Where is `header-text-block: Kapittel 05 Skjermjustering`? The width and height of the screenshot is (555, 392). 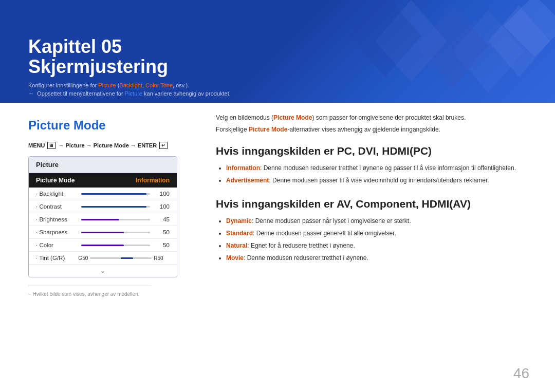
header-text-block: Kapittel 05 Skjermjustering is located at coordinates (98, 57).